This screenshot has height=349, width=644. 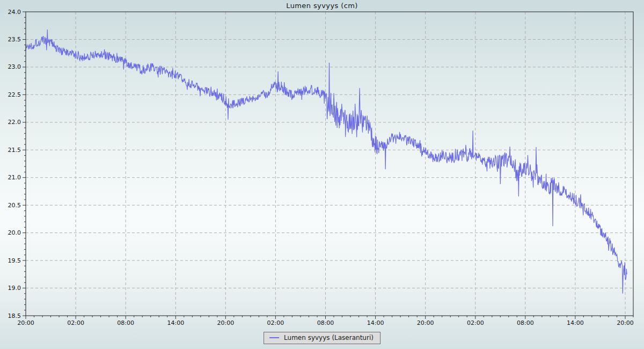 I want to click on svg-text: 22.5, so click(x=15, y=94).